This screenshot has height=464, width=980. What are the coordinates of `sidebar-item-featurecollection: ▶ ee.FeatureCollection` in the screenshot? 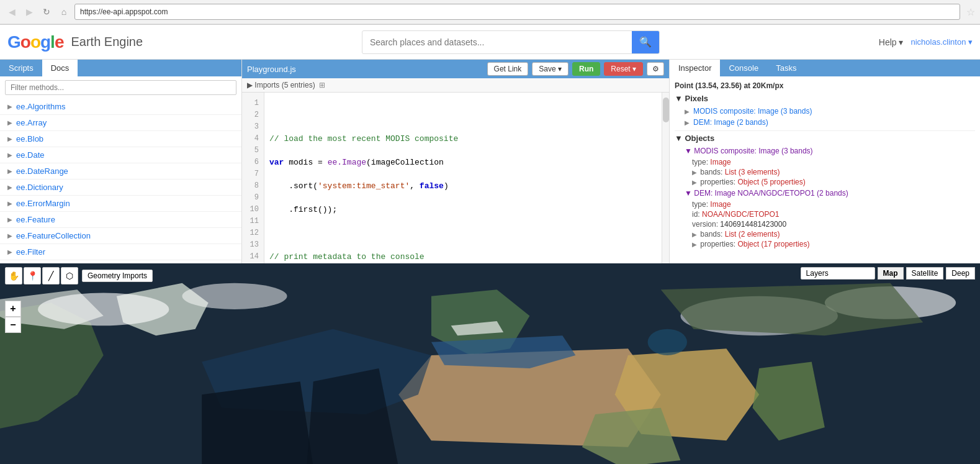 It's located at (120, 236).